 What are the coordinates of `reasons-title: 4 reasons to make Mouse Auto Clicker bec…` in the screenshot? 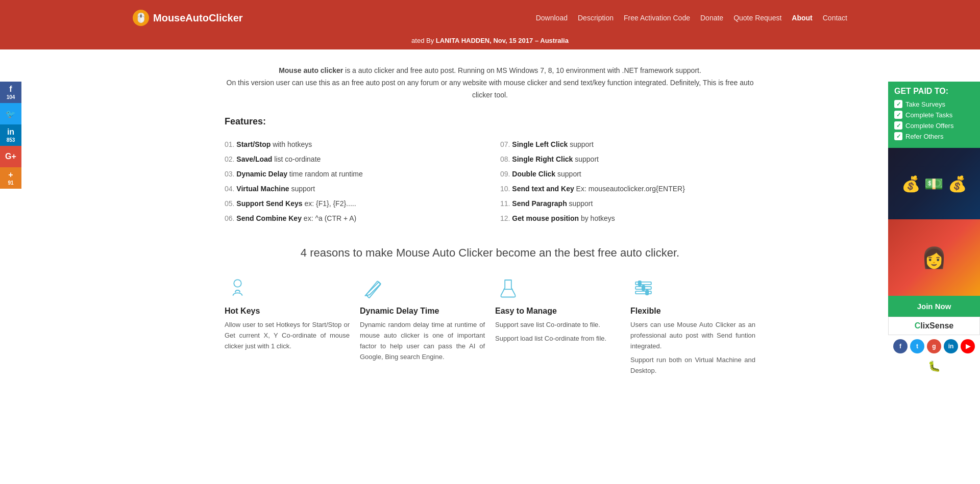 It's located at (490, 253).